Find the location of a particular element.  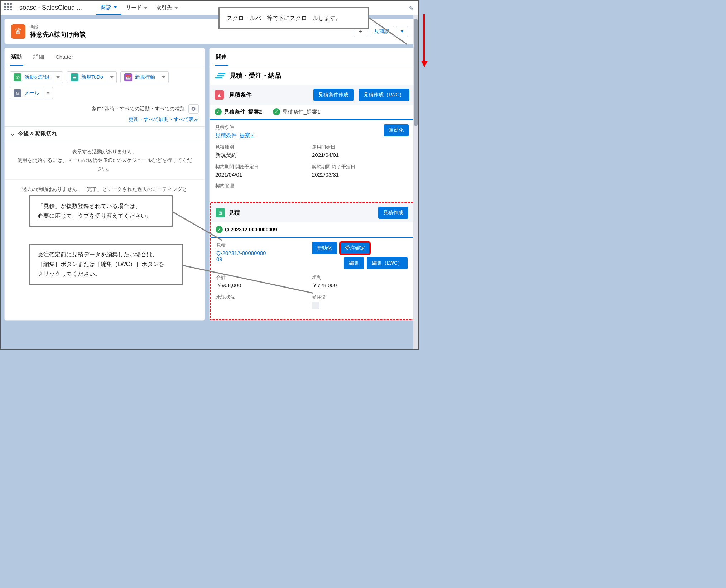

edit-lwc-button: 編集（LWC） is located at coordinates (387, 263).